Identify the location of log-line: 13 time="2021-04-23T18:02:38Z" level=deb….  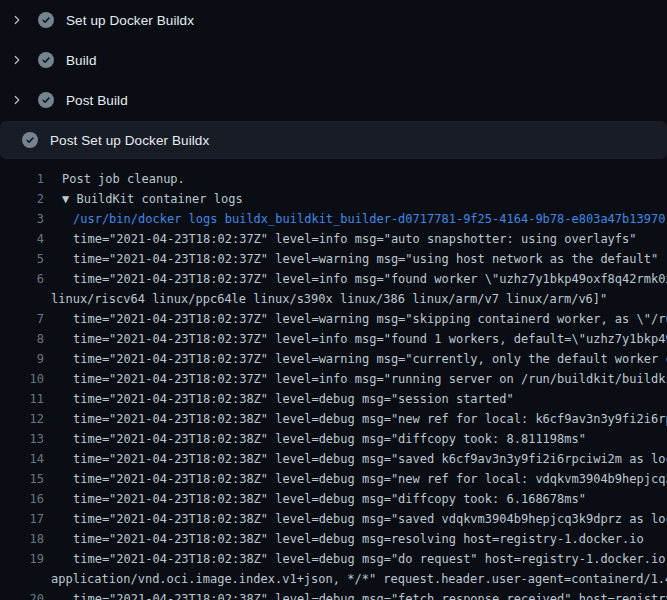
(334, 439).